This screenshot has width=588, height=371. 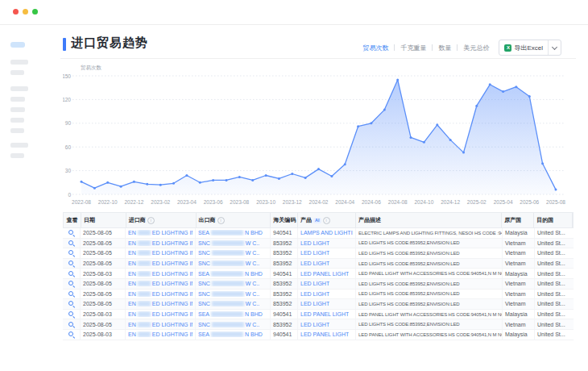 I want to click on minimize-button, so click(x=26, y=11).